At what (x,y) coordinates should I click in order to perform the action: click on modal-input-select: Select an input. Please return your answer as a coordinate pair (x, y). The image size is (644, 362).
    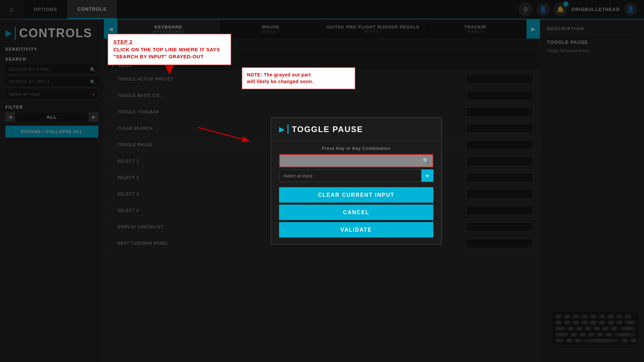
    Looking at the image, I should click on (356, 176).